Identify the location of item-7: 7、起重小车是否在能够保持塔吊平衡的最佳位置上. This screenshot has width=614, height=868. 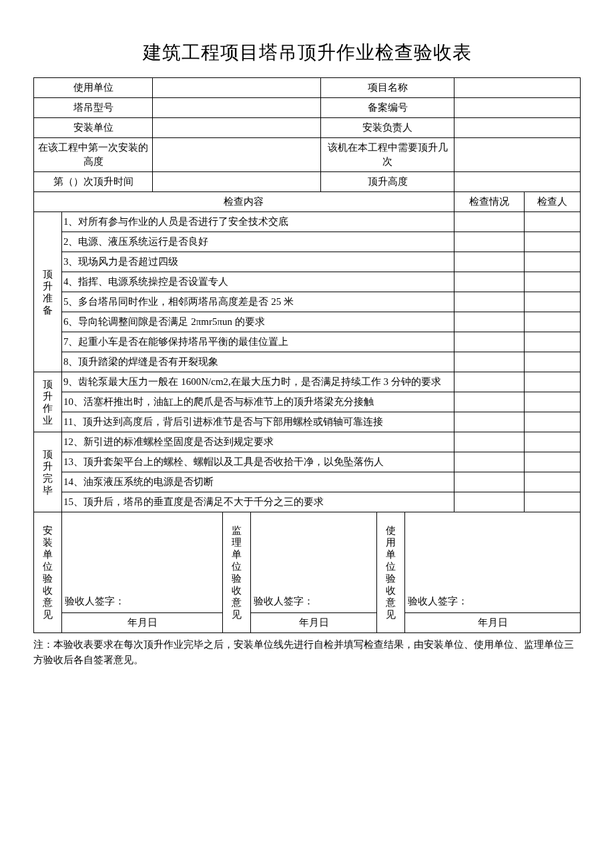
(258, 342).